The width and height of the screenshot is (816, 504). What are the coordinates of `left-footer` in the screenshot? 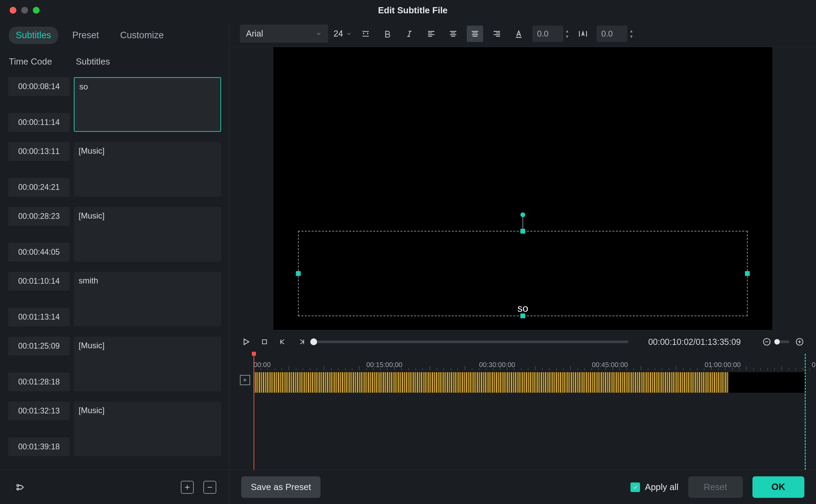 It's located at (115, 487).